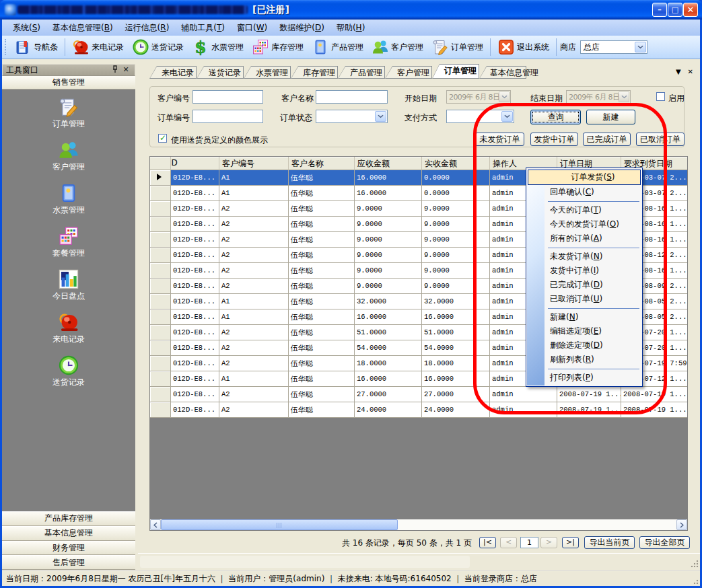 The height and width of the screenshot is (588, 702). I want to click on people-icon, so click(380, 47).